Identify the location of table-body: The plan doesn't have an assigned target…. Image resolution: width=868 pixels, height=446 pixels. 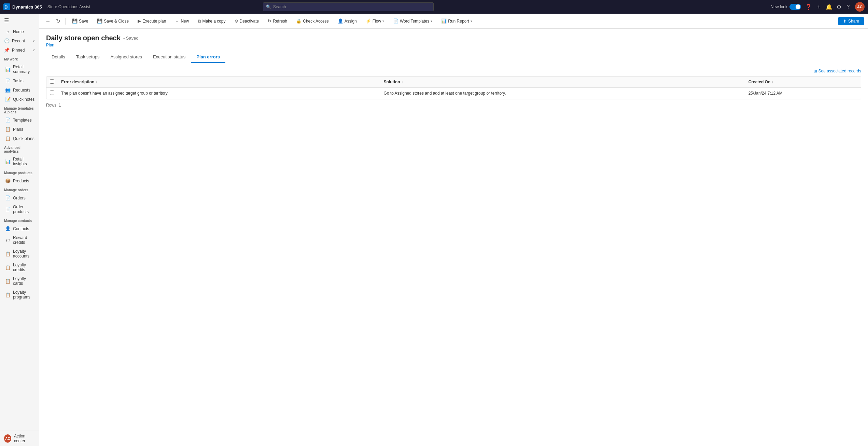
(453, 94).